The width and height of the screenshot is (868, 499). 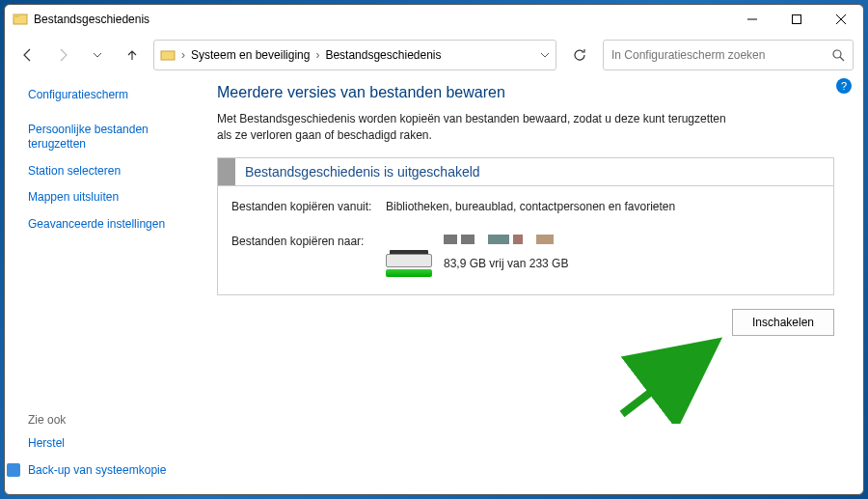 I want to click on up-button, so click(x=132, y=55).